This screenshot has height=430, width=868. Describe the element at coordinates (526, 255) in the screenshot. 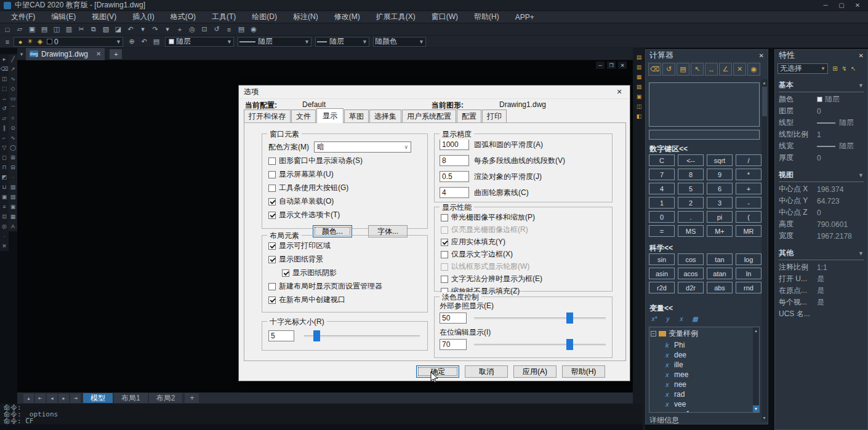

I see `checkbox-row: 仅显示文字边框(X)` at that location.